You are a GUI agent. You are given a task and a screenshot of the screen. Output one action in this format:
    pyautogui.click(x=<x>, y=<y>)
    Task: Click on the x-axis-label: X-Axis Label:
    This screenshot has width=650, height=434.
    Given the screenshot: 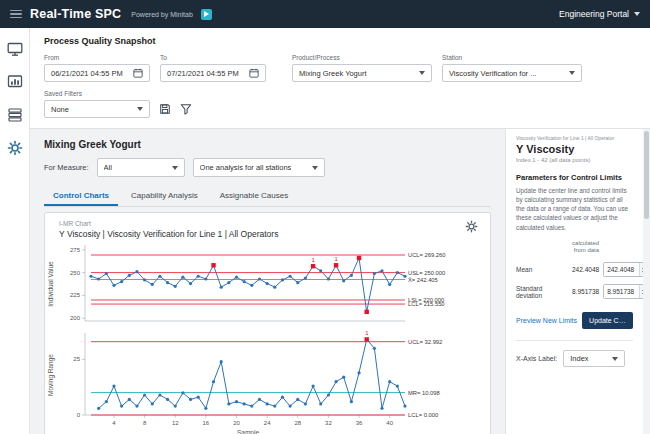 What is the action you would take?
    pyautogui.click(x=536, y=358)
    